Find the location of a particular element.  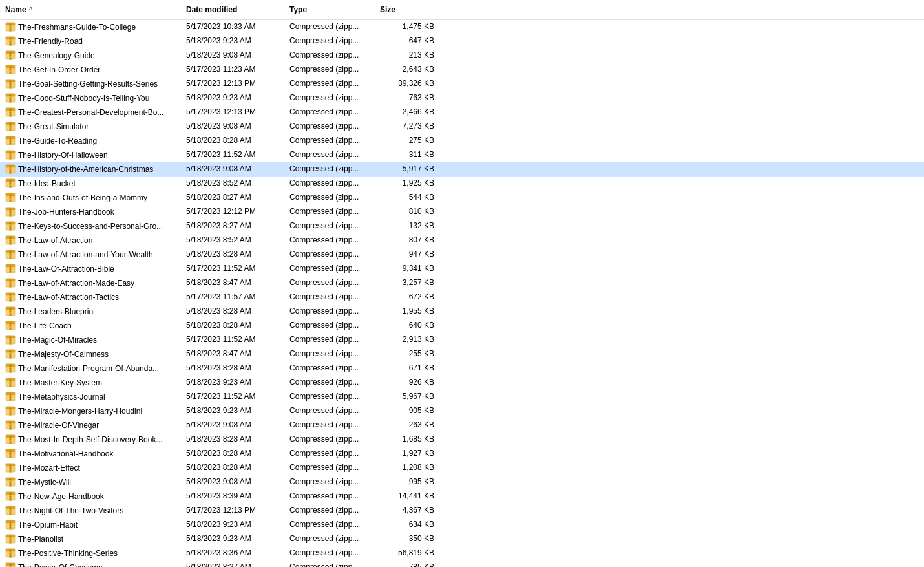

file-name: The-Pianolist is located at coordinates (41, 539).